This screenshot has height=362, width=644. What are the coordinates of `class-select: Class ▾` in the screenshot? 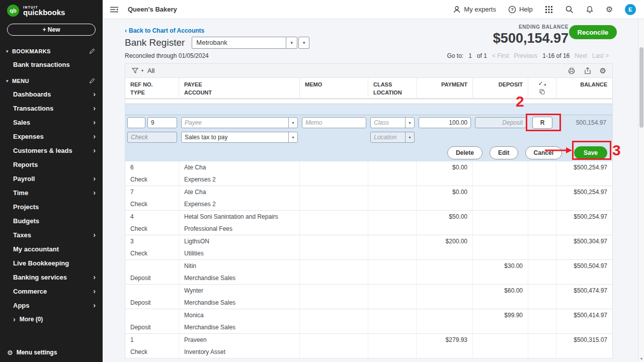 It's located at (392, 123).